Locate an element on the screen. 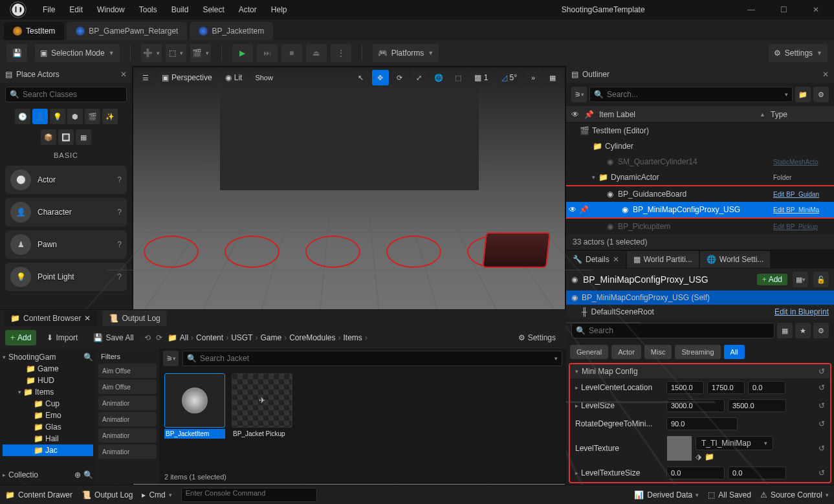 This screenshot has width=834, height=504. tree-item: 📁Cup is located at coordinates (48, 404).